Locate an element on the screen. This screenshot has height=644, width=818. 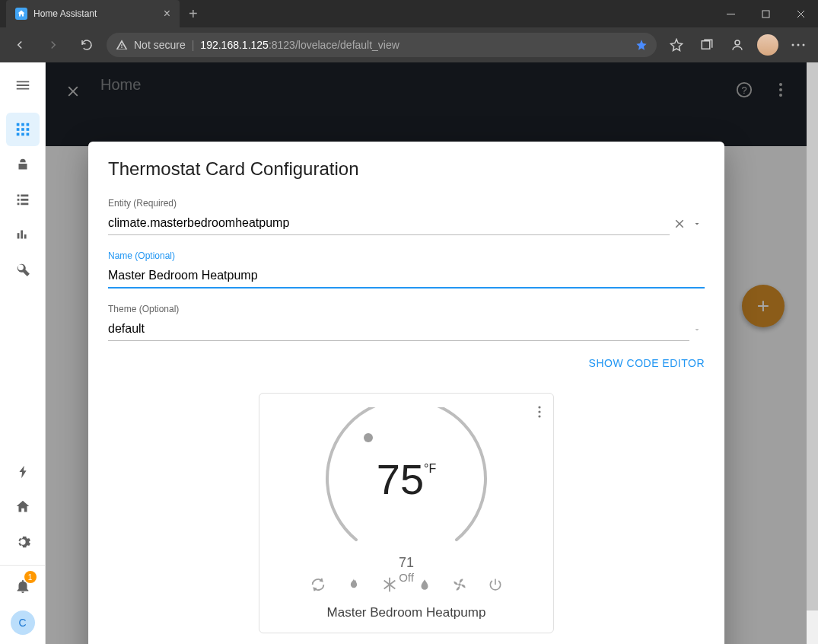
browser-tab: Home Assistant × is located at coordinates (93, 14).